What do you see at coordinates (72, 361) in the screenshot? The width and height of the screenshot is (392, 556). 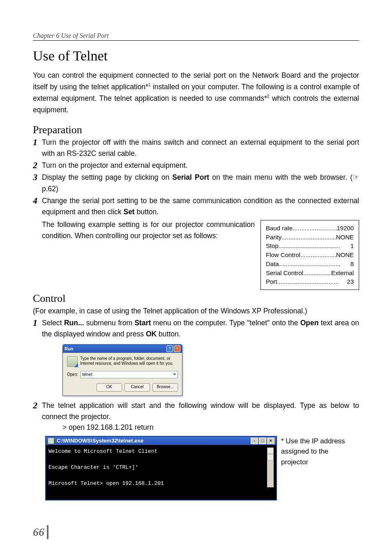 I see `run-icon` at bounding box center [72, 361].